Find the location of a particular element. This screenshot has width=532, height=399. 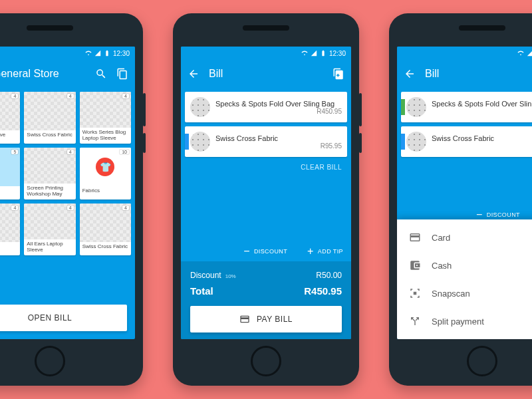

shirt-icon: 👕 is located at coordinates (105, 167).